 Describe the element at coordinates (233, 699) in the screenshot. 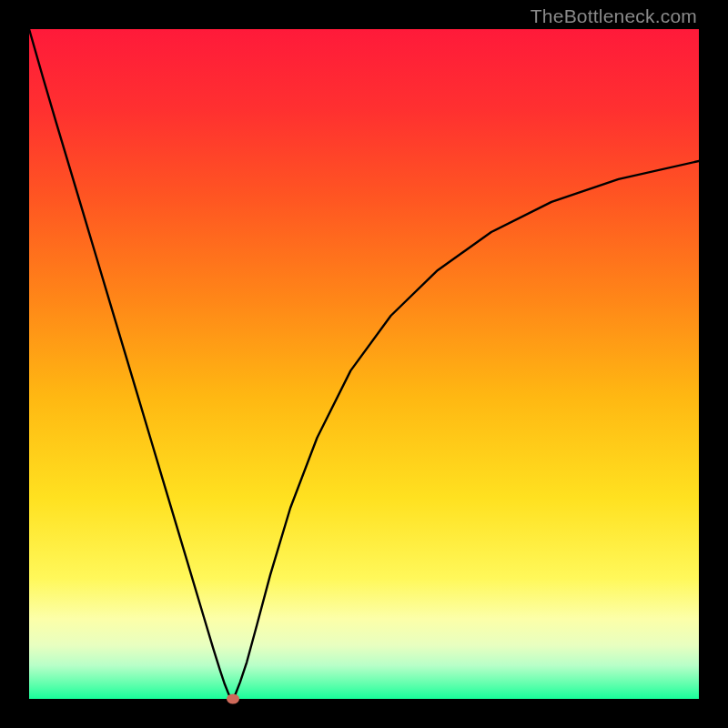

I see `optimum-marker` at that location.